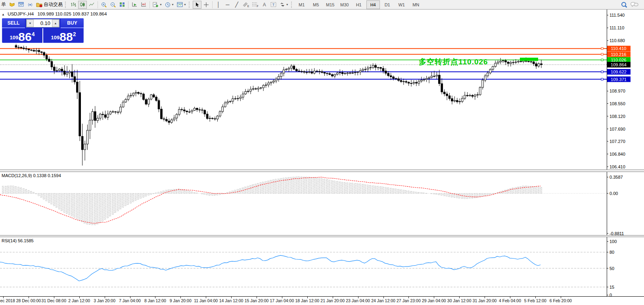 This screenshot has height=305, width=644. I want to click on time-axis-label: 9 Jan 20:00, so click(181, 301).